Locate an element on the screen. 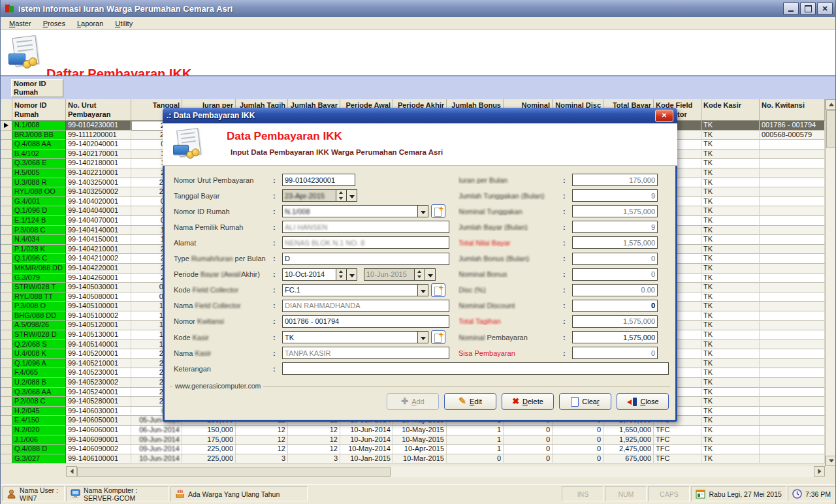 This screenshot has width=836, height=504. table-cell: 99-1405230001 is located at coordinates (99, 373).